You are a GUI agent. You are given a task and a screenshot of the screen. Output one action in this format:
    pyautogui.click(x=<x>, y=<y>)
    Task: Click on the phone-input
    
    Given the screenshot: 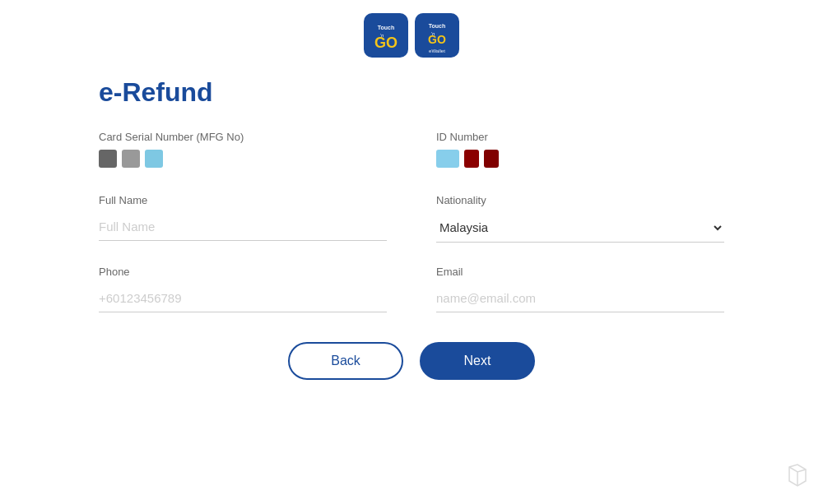 What is the action you would take?
    pyautogui.click(x=243, y=298)
    